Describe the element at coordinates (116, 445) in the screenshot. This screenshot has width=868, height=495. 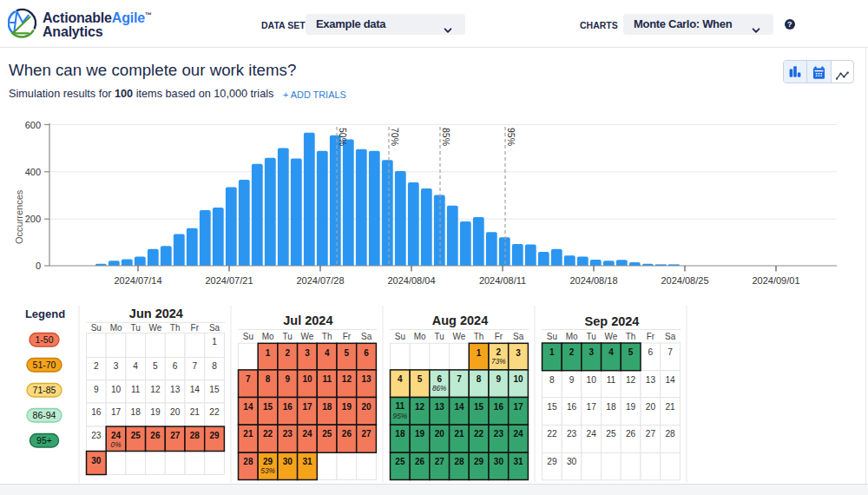
I see `svg-text: 0%` at that location.